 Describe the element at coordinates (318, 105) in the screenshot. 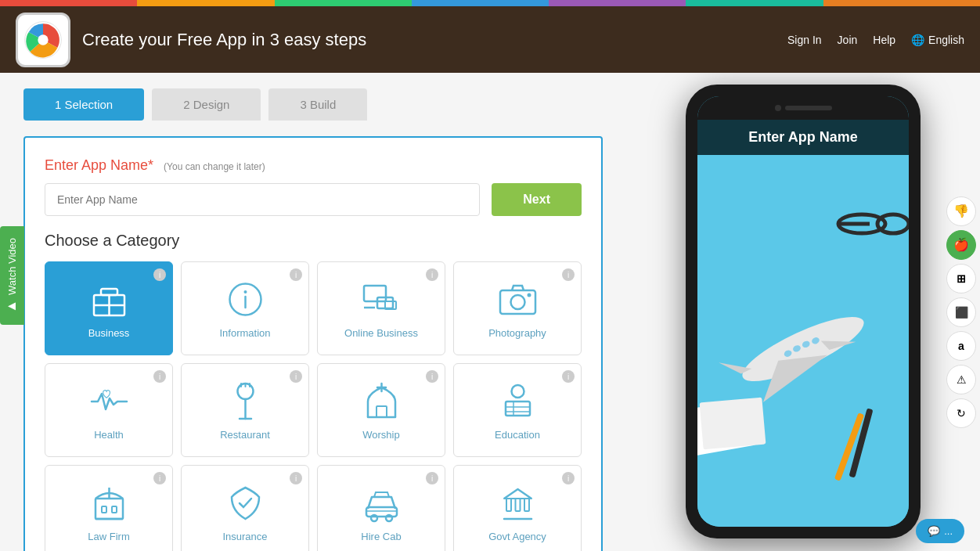

I see `tab-build: 3 Build` at that location.